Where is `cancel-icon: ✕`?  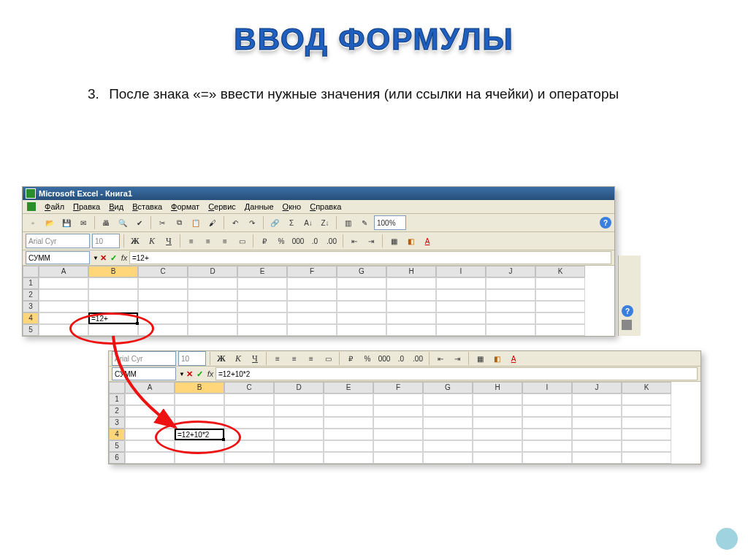
cancel-icon: ✕ is located at coordinates (104, 258).